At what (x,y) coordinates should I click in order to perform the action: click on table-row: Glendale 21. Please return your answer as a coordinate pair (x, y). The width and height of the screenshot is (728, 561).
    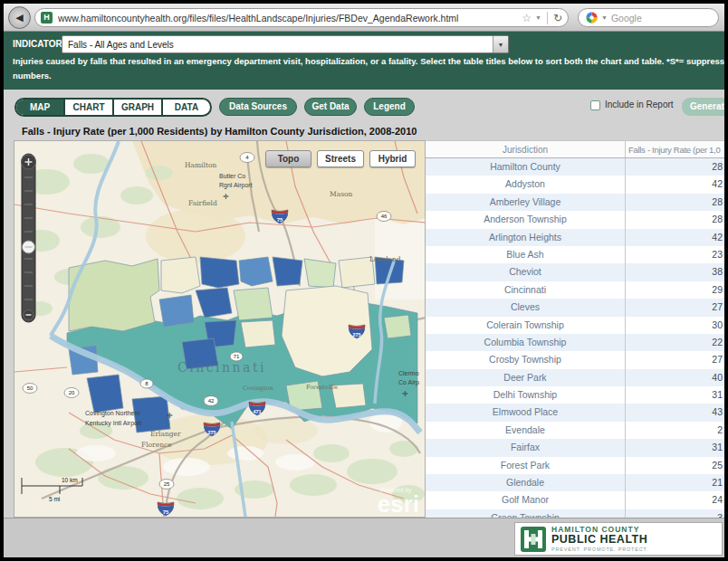
    Looking at the image, I should click on (577, 483).